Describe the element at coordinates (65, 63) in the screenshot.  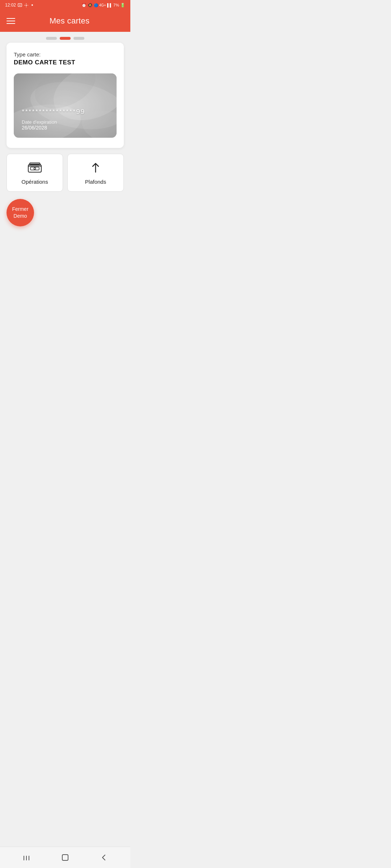
I see `card-type-name: DEMO CARTE TEST` at that location.